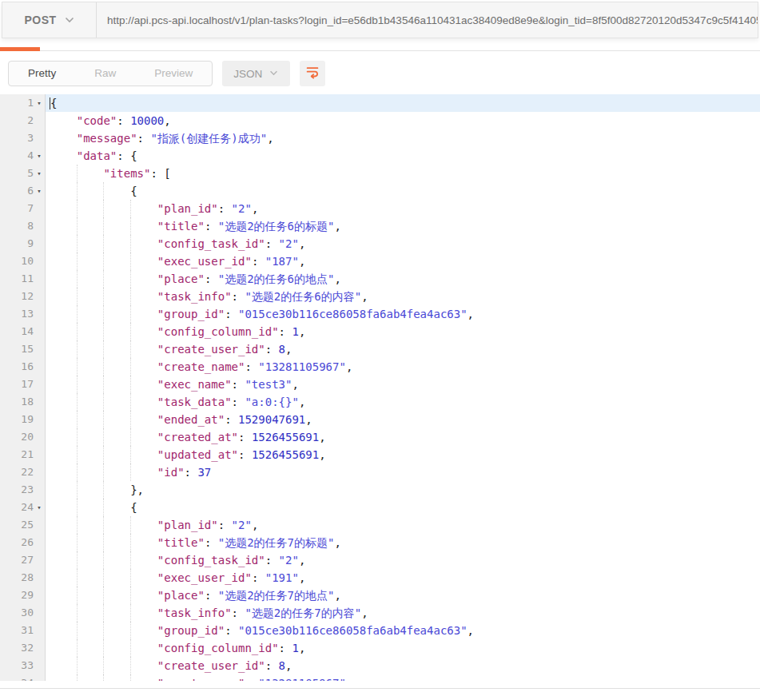  I want to click on code-content: "ended_at": 1529047691,, so click(403, 420).